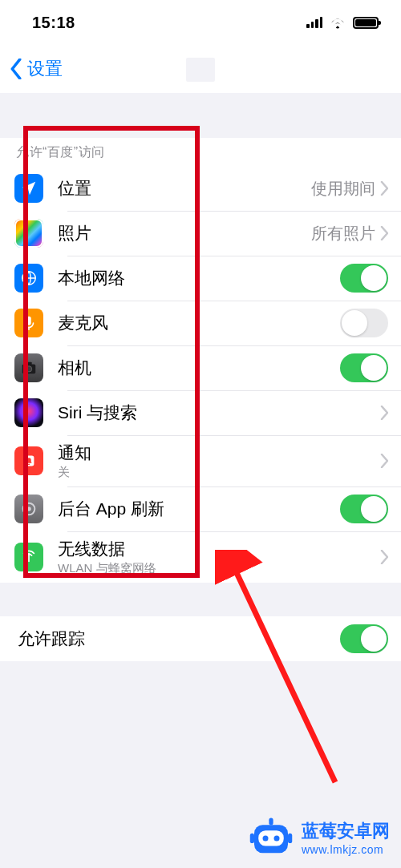  I want to click on toggle-local-network, so click(364, 278).